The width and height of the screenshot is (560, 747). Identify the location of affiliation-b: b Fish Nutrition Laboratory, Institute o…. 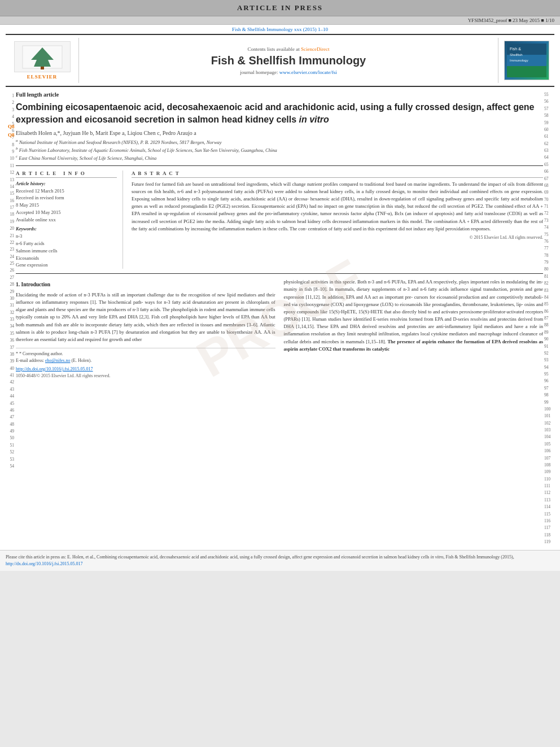
(279, 150).